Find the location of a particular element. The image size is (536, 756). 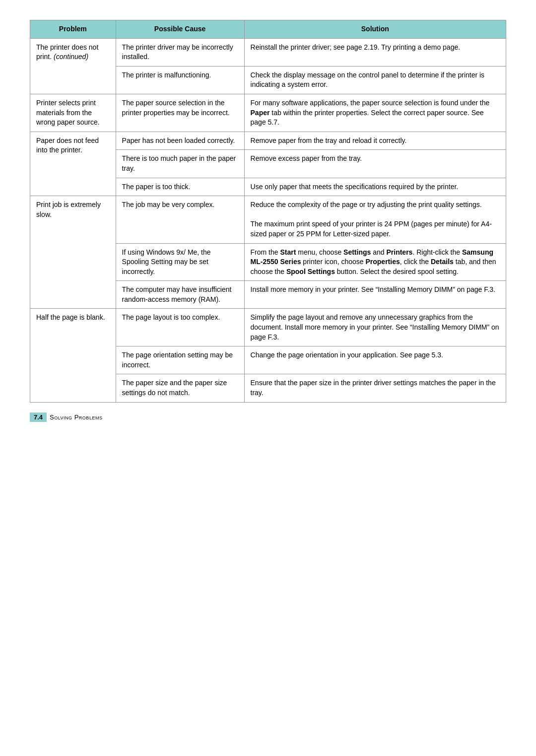

cause-cell: If using Windows 9x/ Me, the Spooling Se… is located at coordinates (180, 262).